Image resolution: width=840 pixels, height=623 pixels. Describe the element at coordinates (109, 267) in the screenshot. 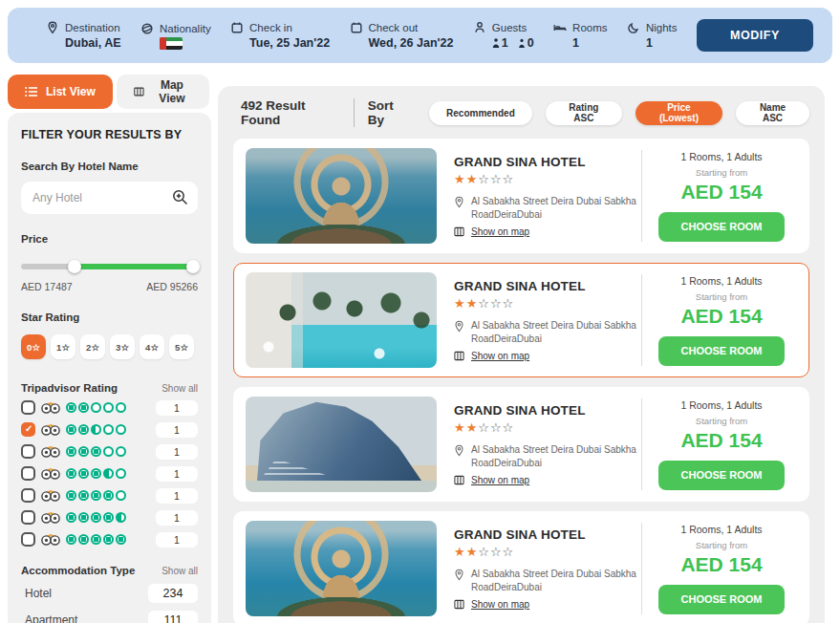

I see `price-slider-track` at that location.